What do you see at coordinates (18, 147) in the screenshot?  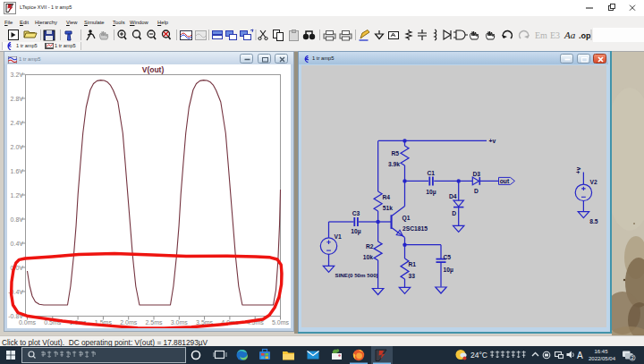 I see `svg-text: 2.0V` at bounding box center [18, 147].